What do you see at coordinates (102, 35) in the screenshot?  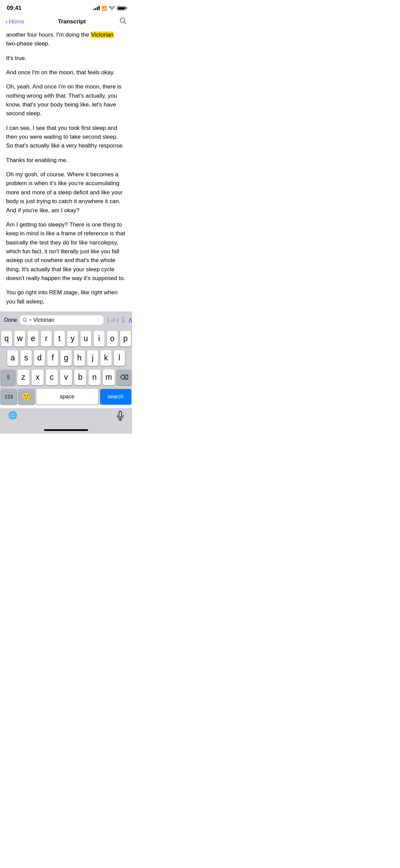 I see `highlight-victorian: Victorian` at bounding box center [102, 35].